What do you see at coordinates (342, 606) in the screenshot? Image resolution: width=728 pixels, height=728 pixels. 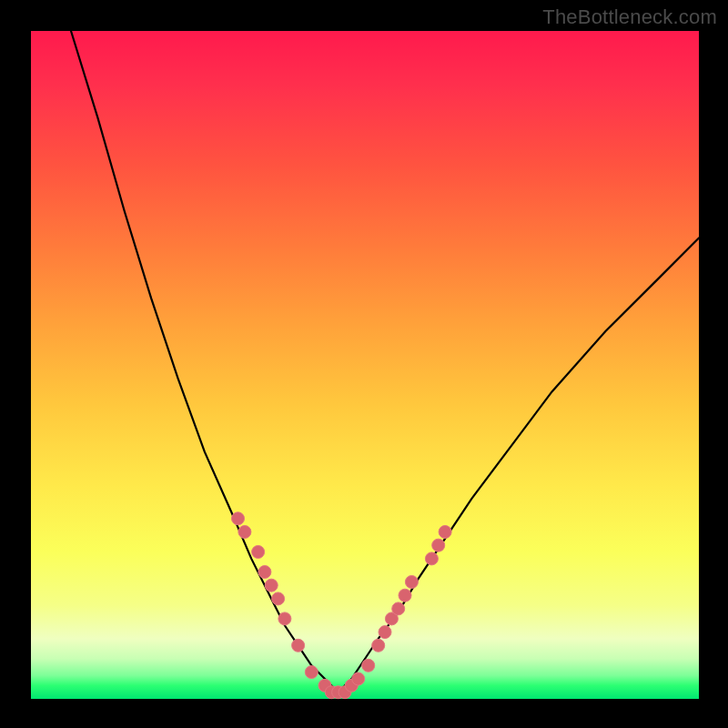 I see `marker-group` at bounding box center [342, 606].